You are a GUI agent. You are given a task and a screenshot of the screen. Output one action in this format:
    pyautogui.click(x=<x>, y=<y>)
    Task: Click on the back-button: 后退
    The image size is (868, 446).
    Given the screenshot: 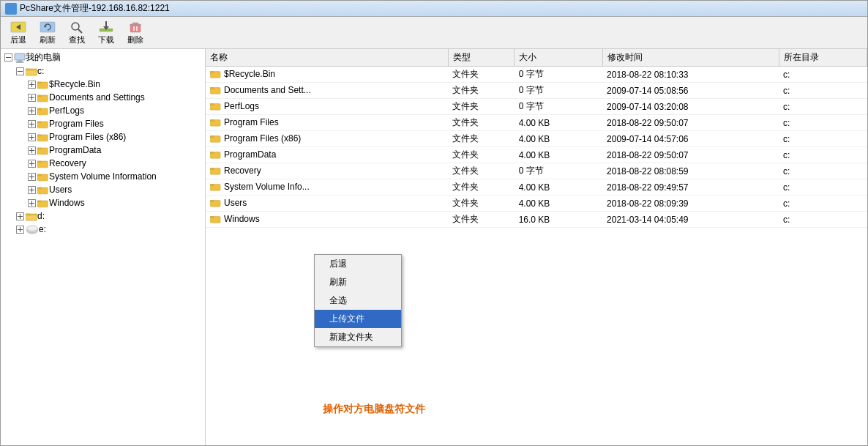 What is the action you would take?
    pyautogui.click(x=18, y=32)
    